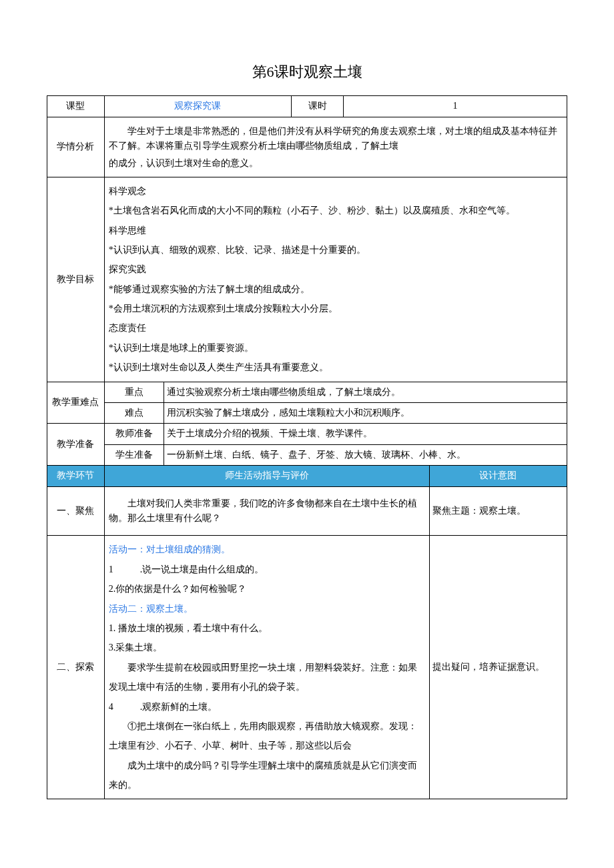  What do you see at coordinates (366, 392) in the screenshot?
I see `kp1-val: 通过实验观察分析土壤由哪些物质组成，了解土壤成分。` at bounding box center [366, 392].